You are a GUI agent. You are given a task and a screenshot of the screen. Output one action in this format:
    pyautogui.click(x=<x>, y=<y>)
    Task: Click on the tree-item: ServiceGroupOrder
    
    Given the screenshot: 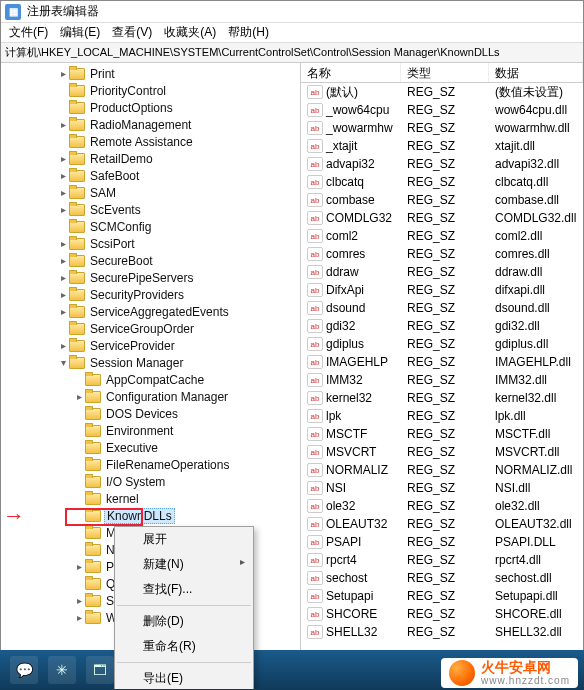 What is the action you would take?
    pyautogui.click(x=150, y=328)
    